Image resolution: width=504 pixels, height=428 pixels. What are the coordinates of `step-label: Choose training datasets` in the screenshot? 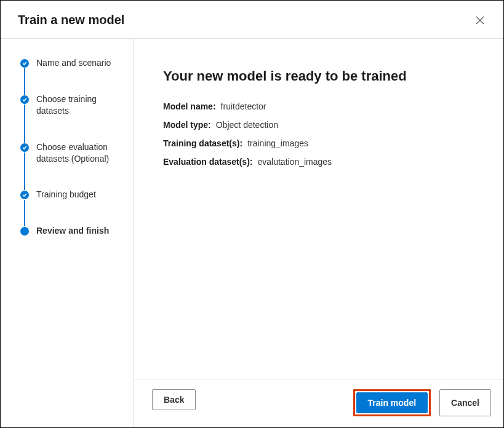 It's located at (80, 105).